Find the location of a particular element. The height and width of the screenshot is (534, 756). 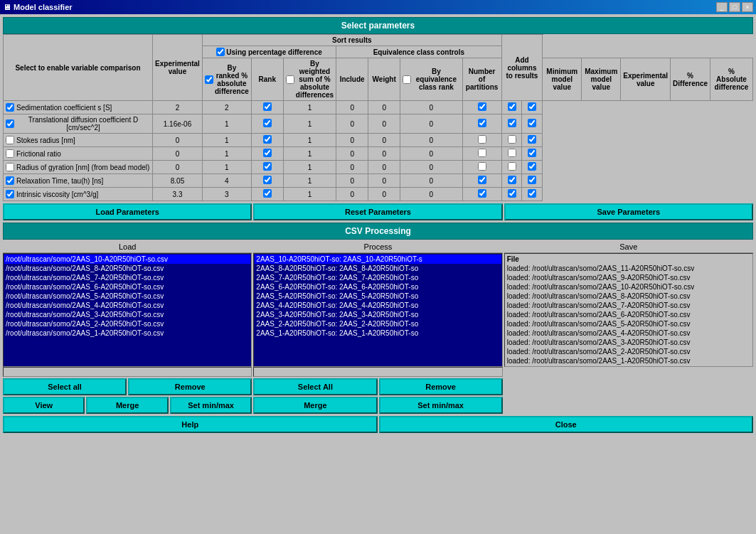

process-item: 2AAS_6-A20R50hiOT-so is located at coordinates (378, 287).